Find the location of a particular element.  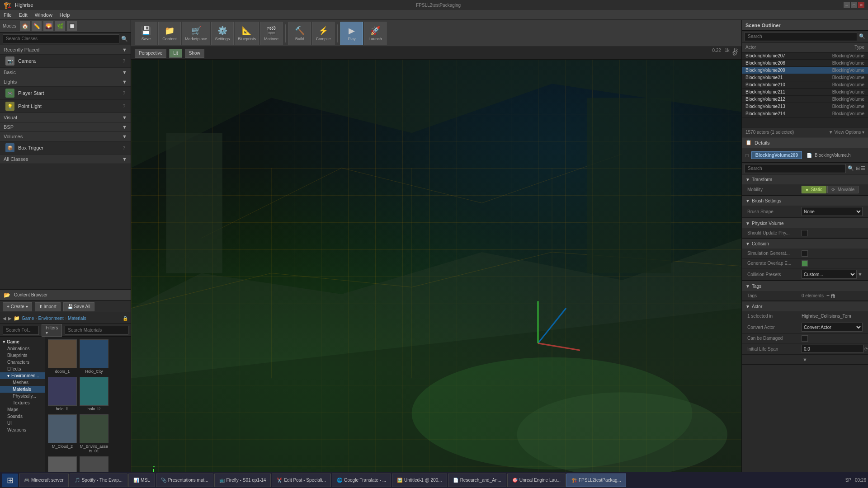

section-header-all-classes: All Classes ▼ is located at coordinates (65, 159).